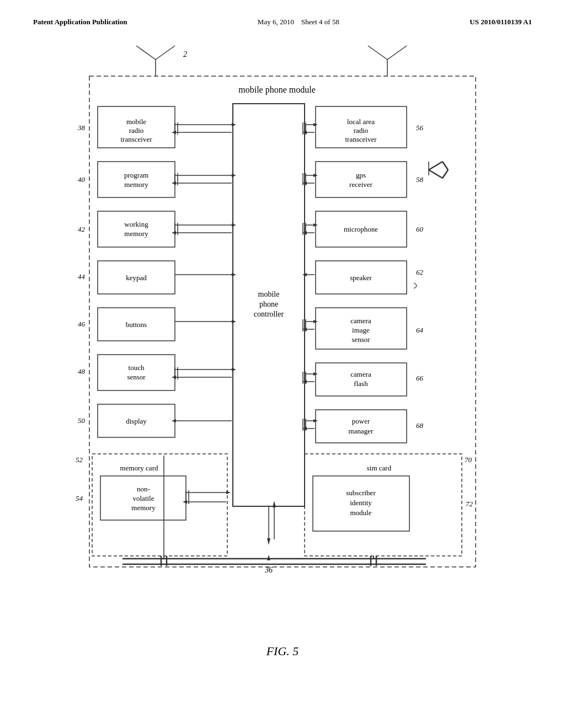 The height and width of the screenshot is (728, 565). What do you see at coordinates (143, 489) in the screenshot?
I see `box-54-label: non-` at bounding box center [143, 489].